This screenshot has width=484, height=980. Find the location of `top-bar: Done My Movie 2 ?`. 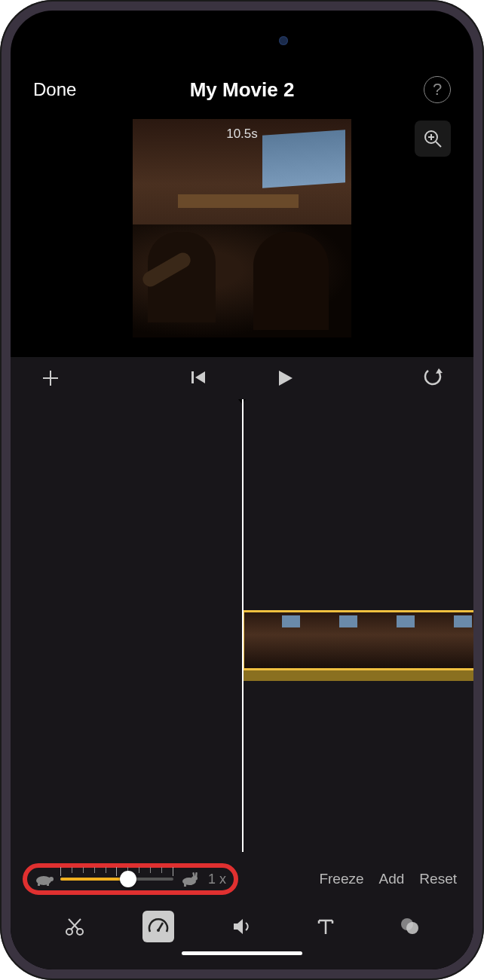

top-bar: Done My Movie 2 ? is located at coordinates (242, 90).